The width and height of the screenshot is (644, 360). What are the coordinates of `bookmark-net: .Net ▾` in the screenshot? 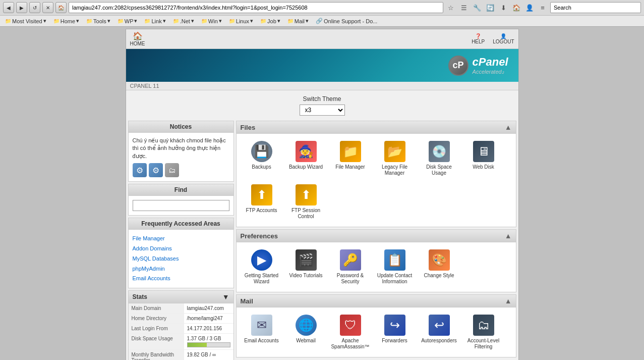 It's located at (184, 21).